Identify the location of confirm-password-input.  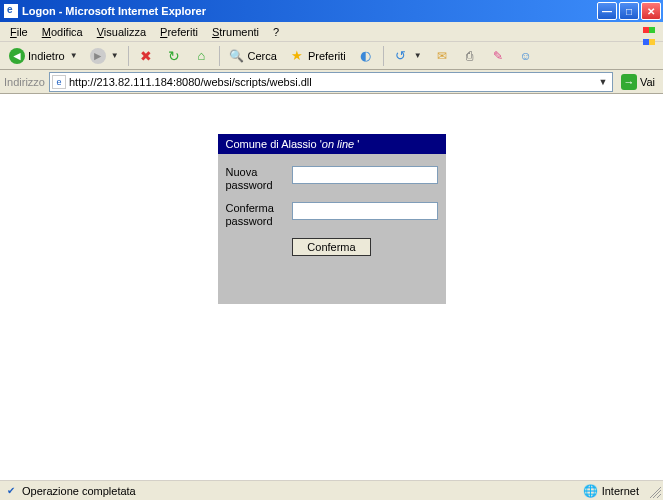
(365, 211).